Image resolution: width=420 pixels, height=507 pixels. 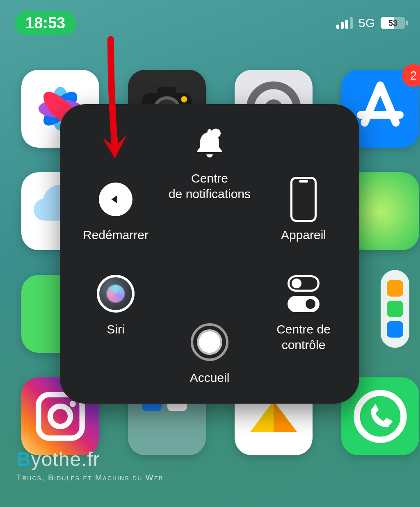 What do you see at coordinates (45, 23) in the screenshot?
I see `status-time: 18:53` at bounding box center [45, 23].